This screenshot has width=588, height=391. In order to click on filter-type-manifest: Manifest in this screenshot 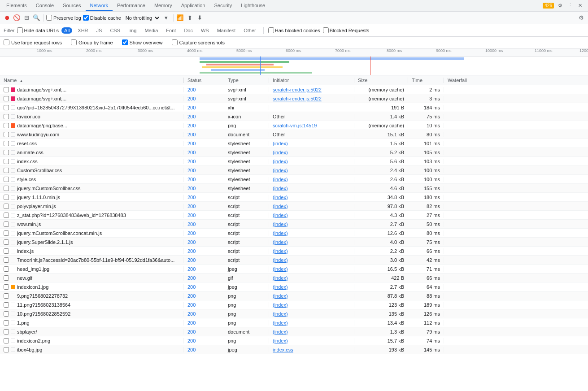, I will do `click(226, 30)`.